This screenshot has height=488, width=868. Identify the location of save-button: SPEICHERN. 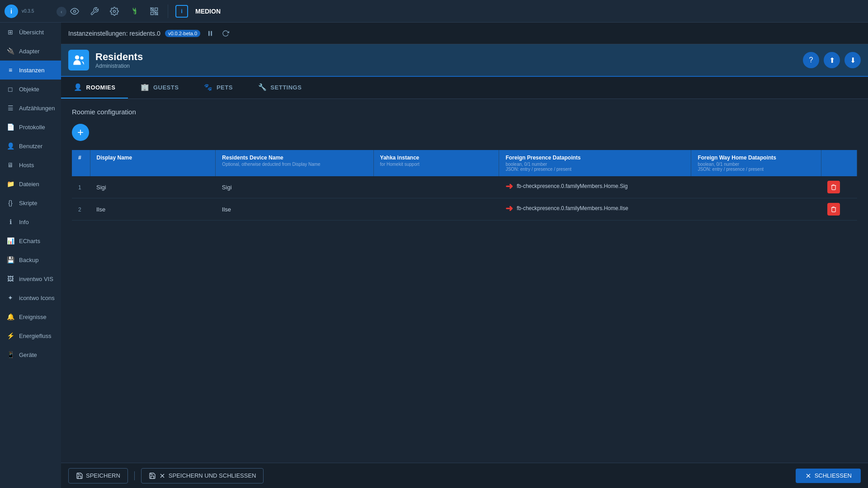
(98, 476).